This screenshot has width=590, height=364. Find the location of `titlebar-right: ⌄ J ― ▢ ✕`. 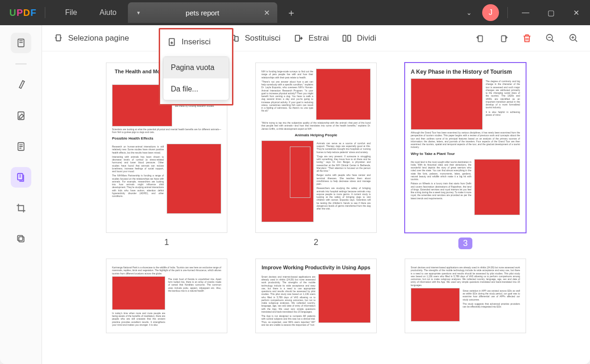

titlebar-right: ⌄ J ― ▢ ✕ is located at coordinates (526, 13).